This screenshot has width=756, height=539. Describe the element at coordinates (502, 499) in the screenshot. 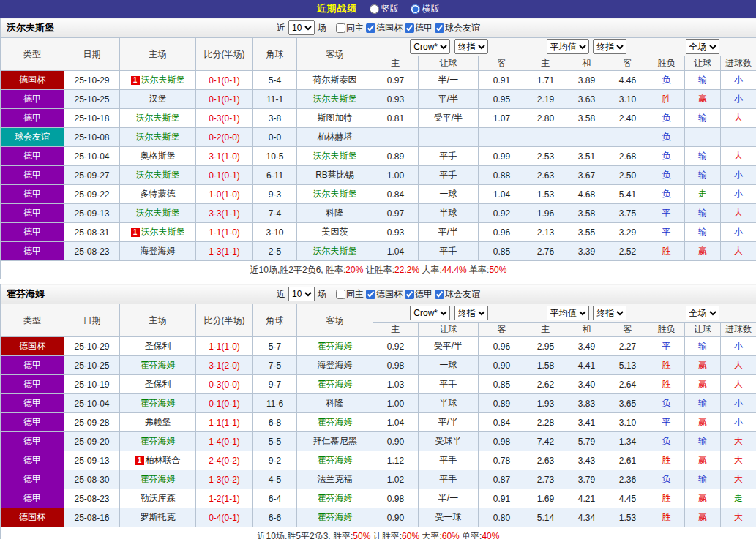

I see `away-odds: 0.91` at that location.